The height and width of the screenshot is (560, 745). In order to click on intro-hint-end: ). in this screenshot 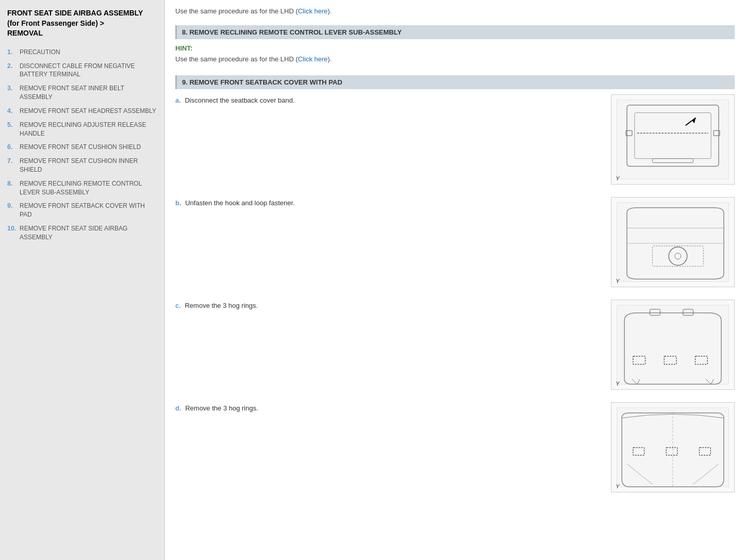, I will do `click(330, 11)`.